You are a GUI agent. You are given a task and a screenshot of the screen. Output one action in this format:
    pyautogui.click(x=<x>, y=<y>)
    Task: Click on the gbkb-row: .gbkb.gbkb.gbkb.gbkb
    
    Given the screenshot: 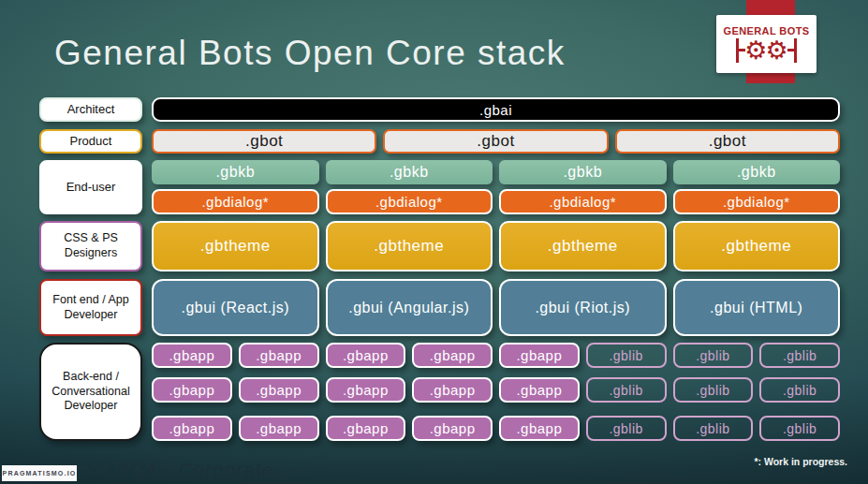 What is the action you would take?
    pyautogui.click(x=496, y=172)
    